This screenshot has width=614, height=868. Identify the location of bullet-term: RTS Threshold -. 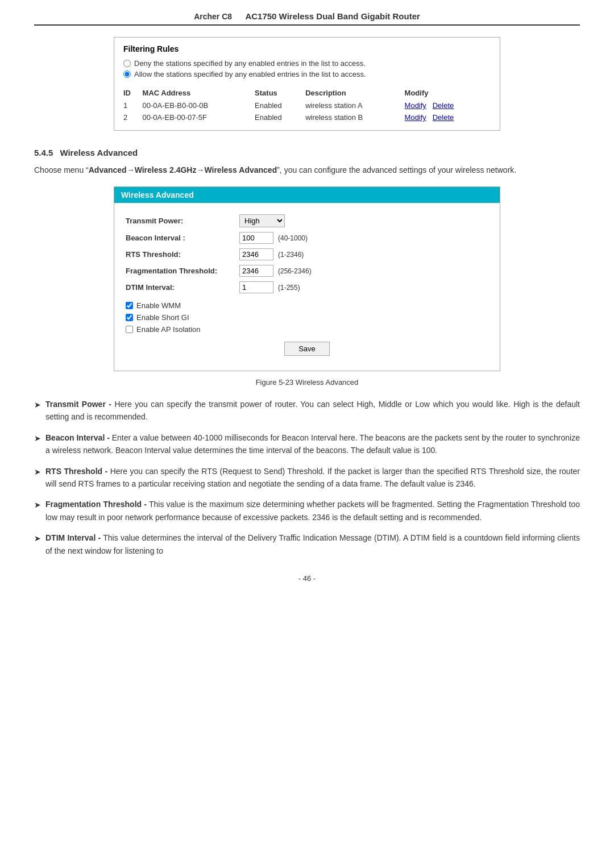
(76, 471).